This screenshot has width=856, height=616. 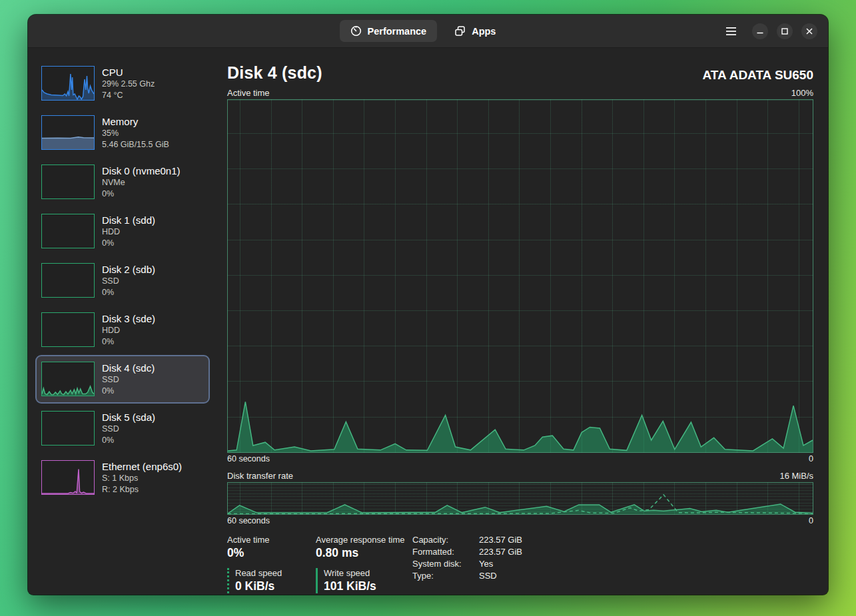 What do you see at coordinates (129, 281) in the screenshot?
I see `sidebar-item-text: Disk 2 (sdb) SSD 0%` at bounding box center [129, 281].